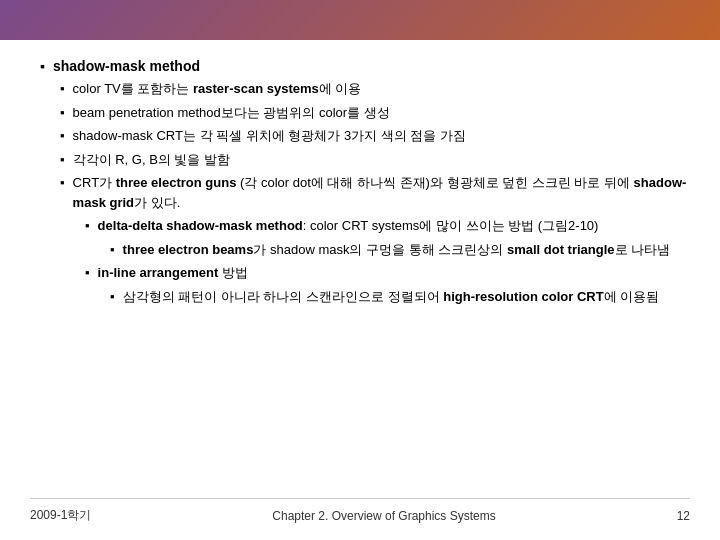 The height and width of the screenshot is (540, 720). I want to click on main-bullet-text: shadow-mask method, so click(372, 66).